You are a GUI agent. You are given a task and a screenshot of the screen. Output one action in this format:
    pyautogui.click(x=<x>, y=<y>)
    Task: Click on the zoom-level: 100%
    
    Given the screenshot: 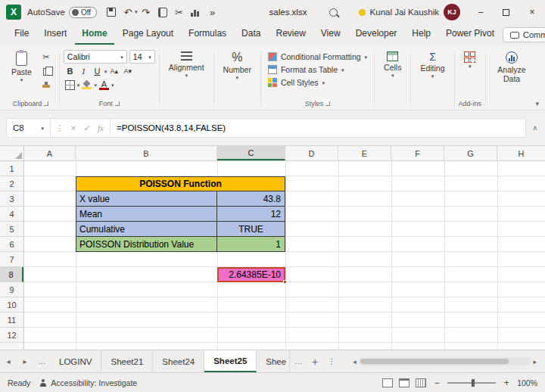 What is the action you would take?
    pyautogui.click(x=527, y=383)
    